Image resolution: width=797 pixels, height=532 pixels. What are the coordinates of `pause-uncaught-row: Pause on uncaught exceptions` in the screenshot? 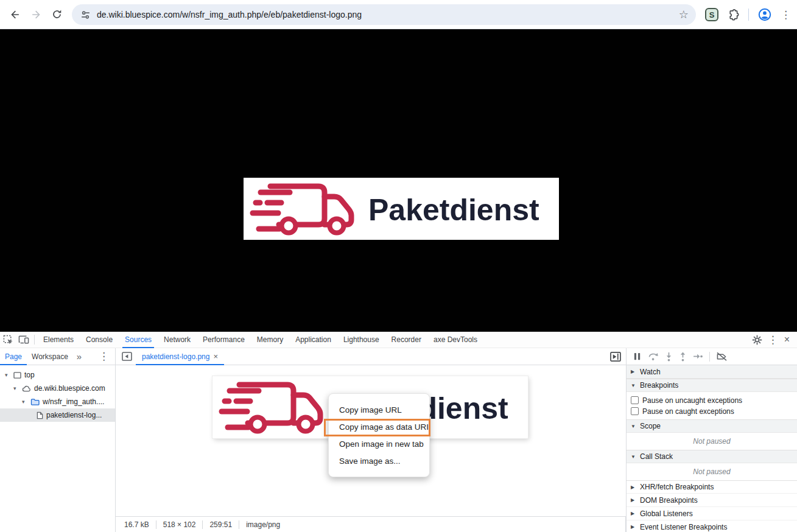 It's located at (712, 399).